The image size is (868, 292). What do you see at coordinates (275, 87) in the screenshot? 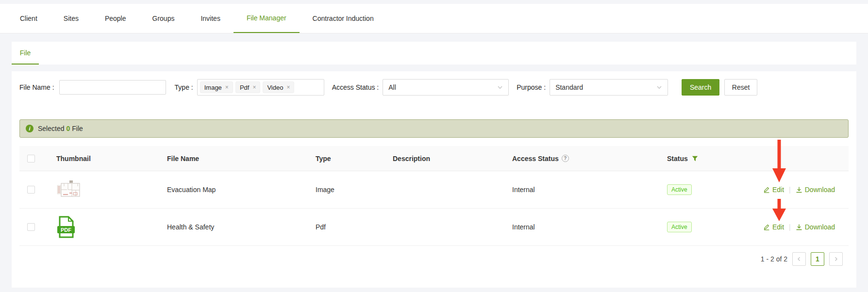
I see `type-tag-video-label: Video` at bounding box center [275, 87].